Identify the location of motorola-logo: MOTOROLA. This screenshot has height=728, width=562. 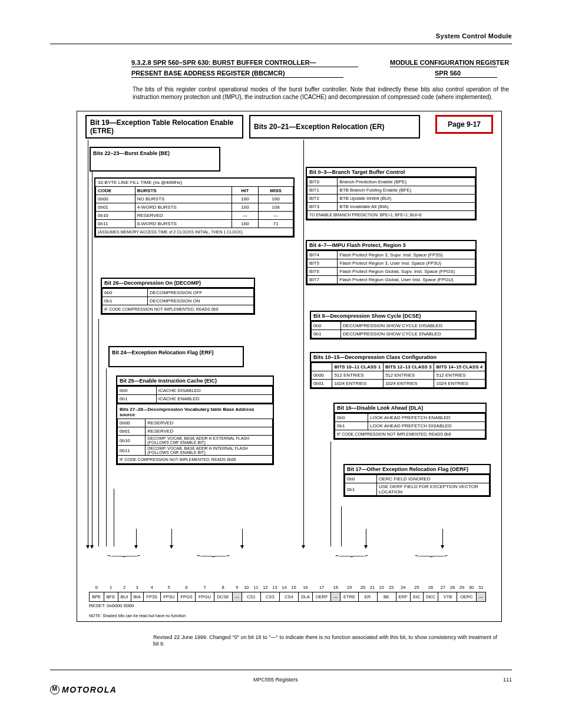
(84, 690).